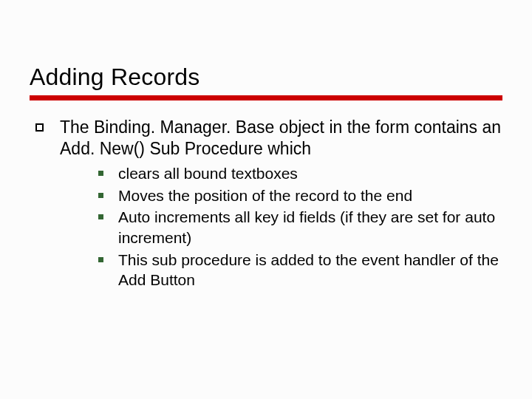 This screenshot has width=532, height=399. Describe the element at coordinates (300, 228) in the screenshot. I see `list-item: Auto increments all key id fields (if th…` at that location.